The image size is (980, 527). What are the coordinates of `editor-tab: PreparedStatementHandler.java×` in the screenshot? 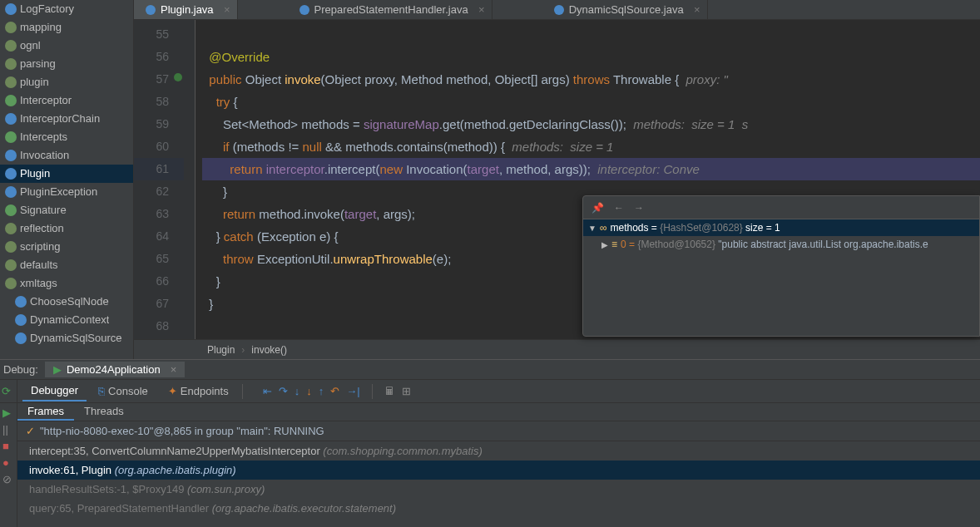 It's located at (390, 10).